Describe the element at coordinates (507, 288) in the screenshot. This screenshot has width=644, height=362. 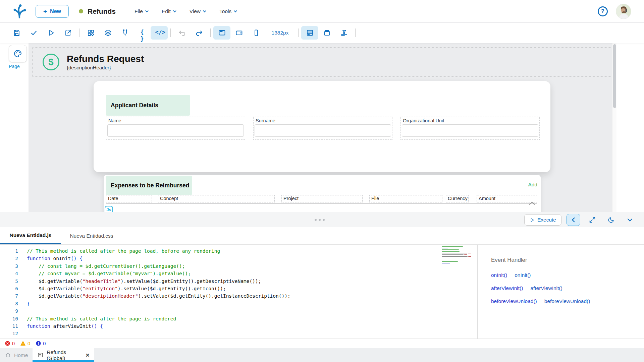
I see `event-link-afterviewinit: afterViewInit()` at that location.